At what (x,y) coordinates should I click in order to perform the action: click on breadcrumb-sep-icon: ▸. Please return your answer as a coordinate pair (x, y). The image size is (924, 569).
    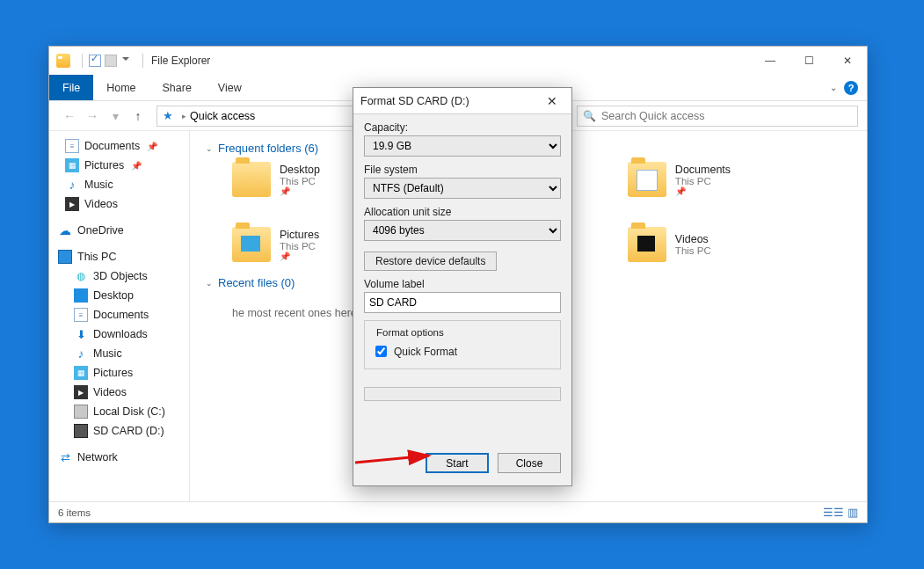
    Looking at the image, I should click on (185, 116).